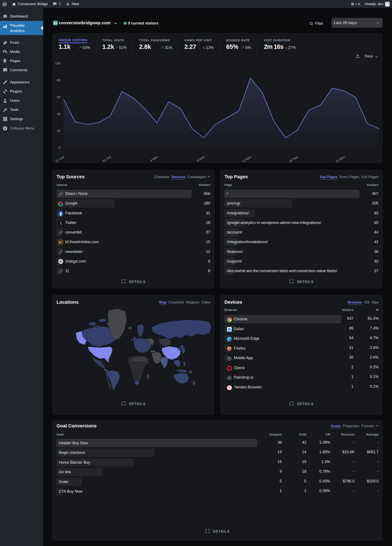 The height and width of the screenshot is (546, 392). I want to click on svg-text: 40, so click(59, 114).